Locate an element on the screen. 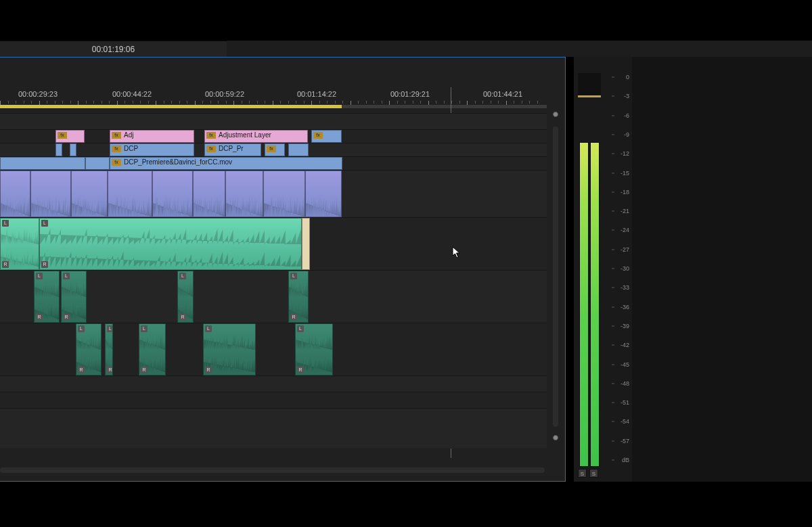 The image size is (812, 527). clip-label: Adjustment Layer is located at coordinates (245, 135).